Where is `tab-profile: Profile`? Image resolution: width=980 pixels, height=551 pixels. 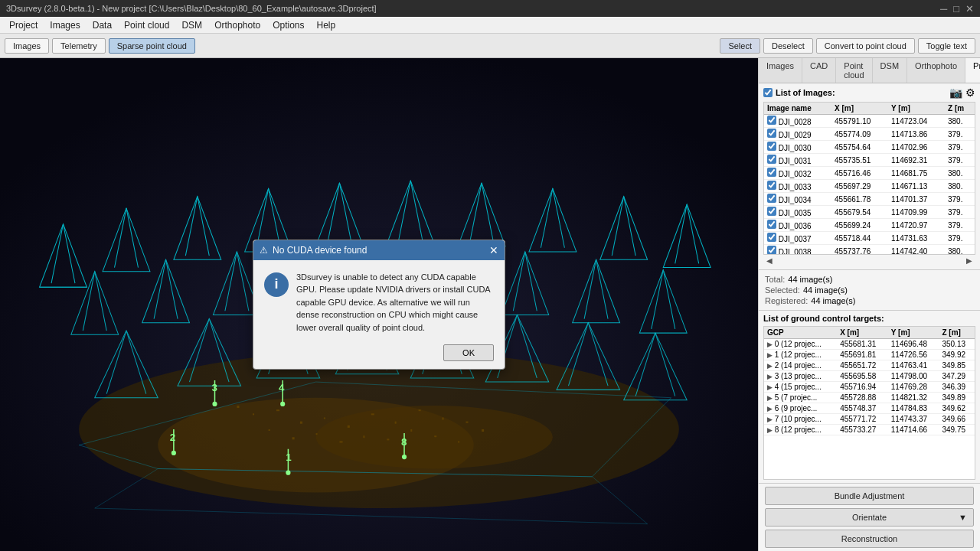
tab-profile: Profile is located at coordinates (972, 70).